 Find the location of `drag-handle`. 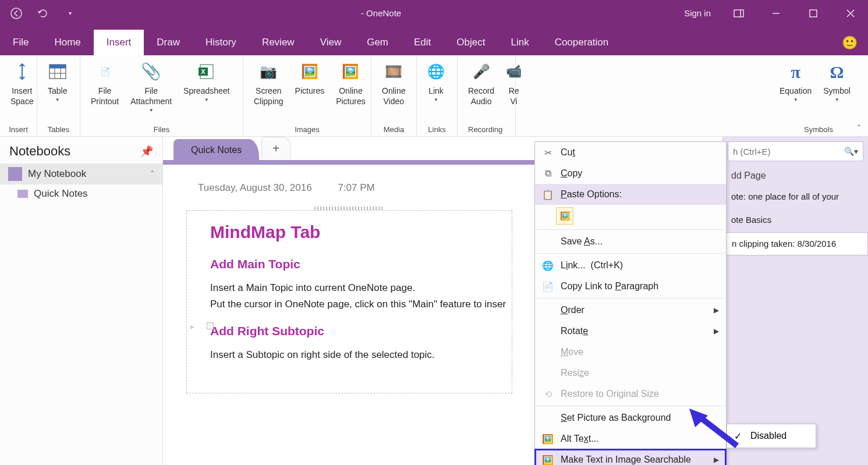

drag-handle is located at coordinates (349, 208).